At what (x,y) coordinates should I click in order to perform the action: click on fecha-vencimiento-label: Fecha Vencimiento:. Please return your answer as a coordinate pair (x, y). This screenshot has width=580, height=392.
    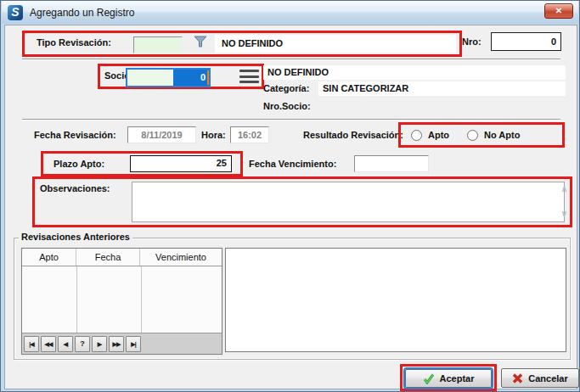
    Looking at the image, I should click on (292, 164).